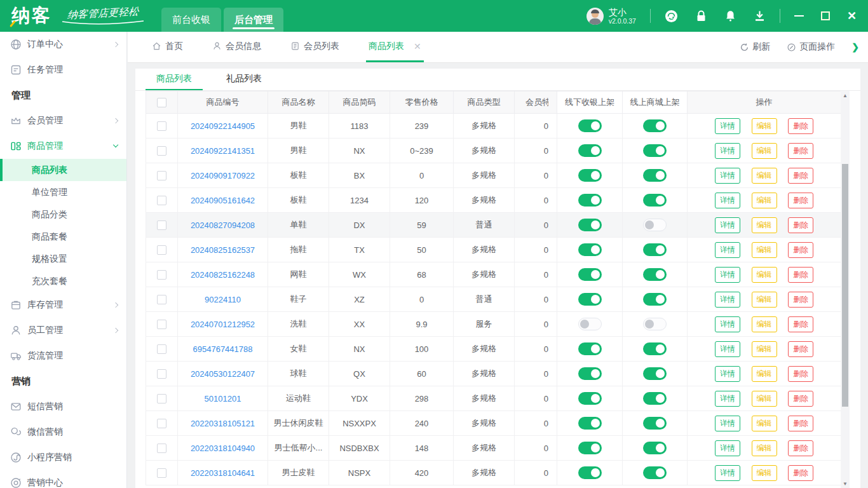 This screenshot has height=488, width=868. I want to click on nav-tab-frontdesk: 前台收银, so click(191, 20).